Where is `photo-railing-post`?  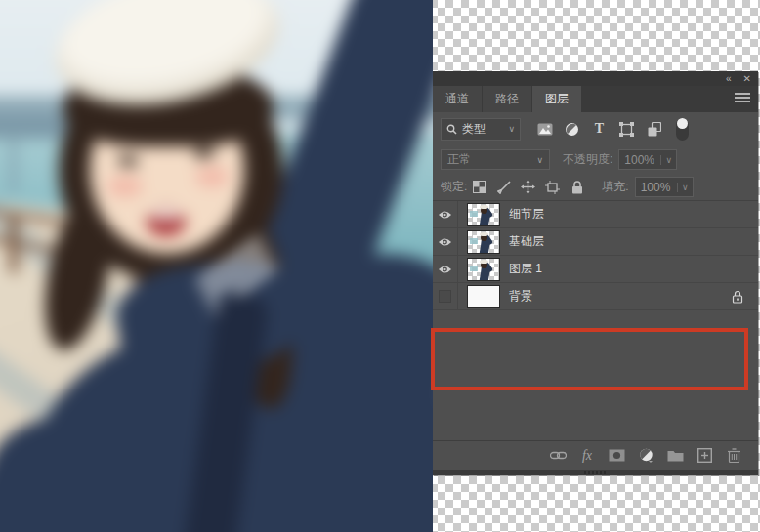 photo-railing-post is located at coordinates (14, 245).